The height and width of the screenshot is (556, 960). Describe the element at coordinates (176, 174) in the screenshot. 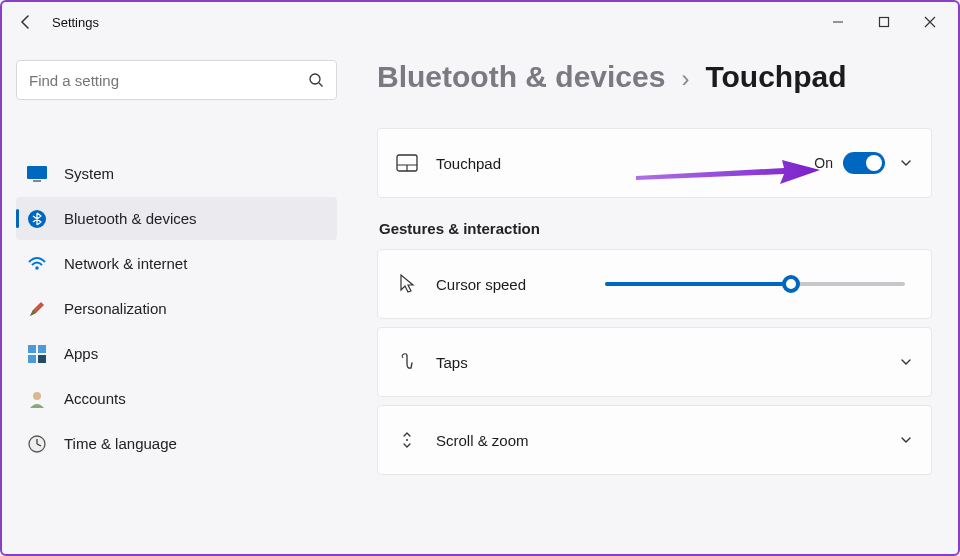

I see `sidebar-item-system: System` at that location.